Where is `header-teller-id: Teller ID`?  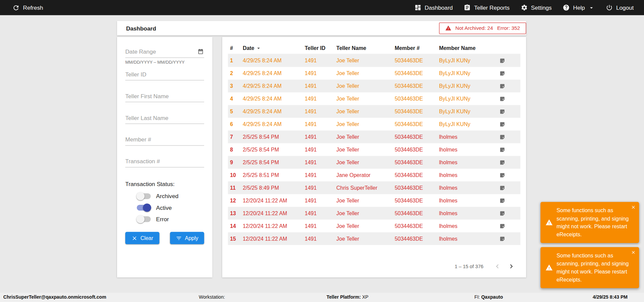 header-teller-id: Teller ID is located at coordinates (321, 48).